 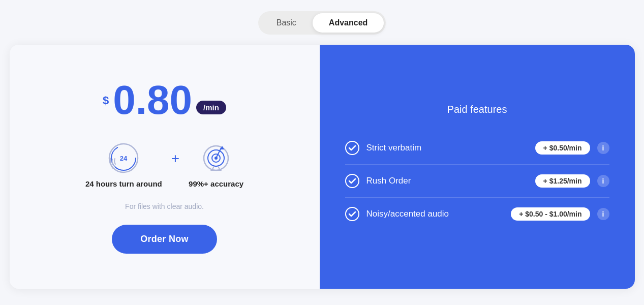 I want to click on order-now-button: Order Now, so click(x=165, y=239).